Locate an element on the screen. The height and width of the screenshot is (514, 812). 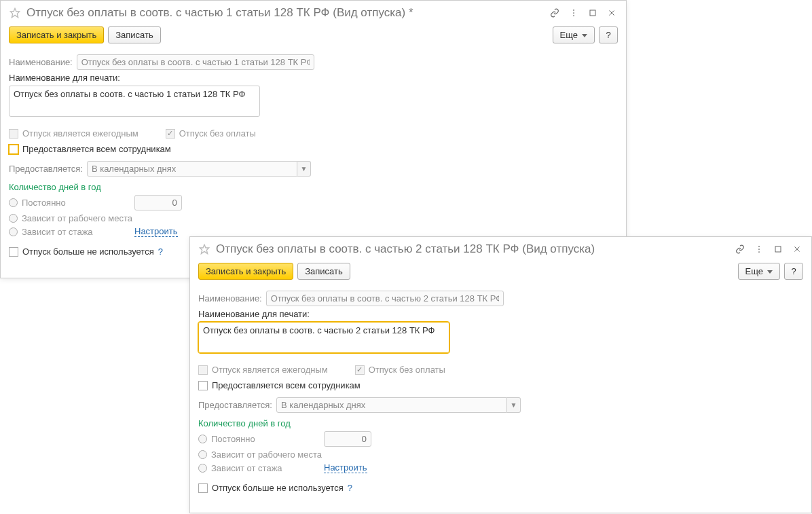
titlebar: Отпуск без оплаты в соотв. с частью 1 ст… is located at coordinates (314, 12).